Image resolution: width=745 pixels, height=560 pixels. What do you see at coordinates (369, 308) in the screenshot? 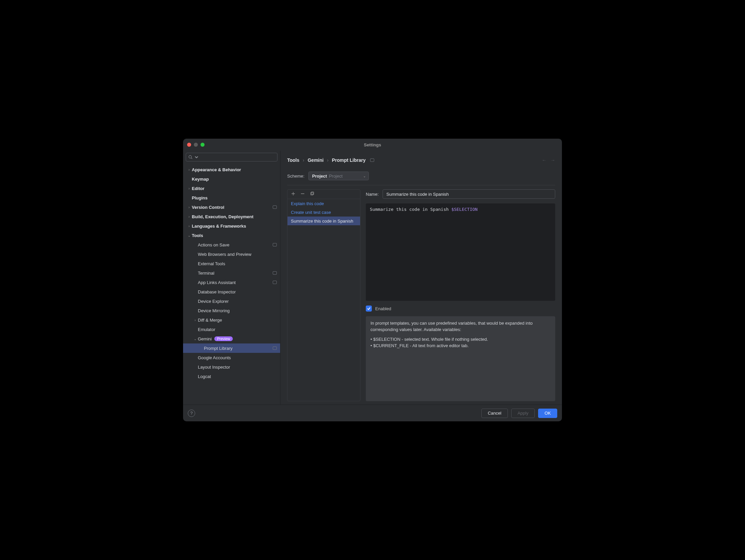
I see `enabled-checkbox` at bounding box center [369, 308].